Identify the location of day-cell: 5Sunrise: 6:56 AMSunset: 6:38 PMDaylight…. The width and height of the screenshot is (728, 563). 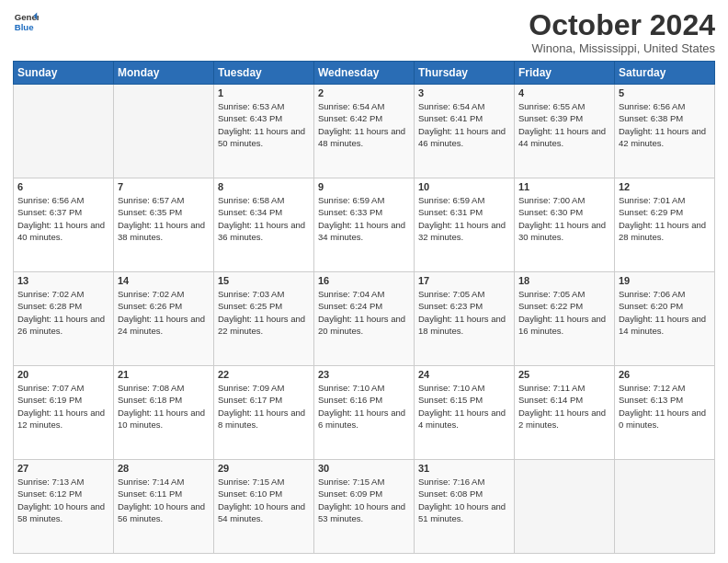
(665, 132).